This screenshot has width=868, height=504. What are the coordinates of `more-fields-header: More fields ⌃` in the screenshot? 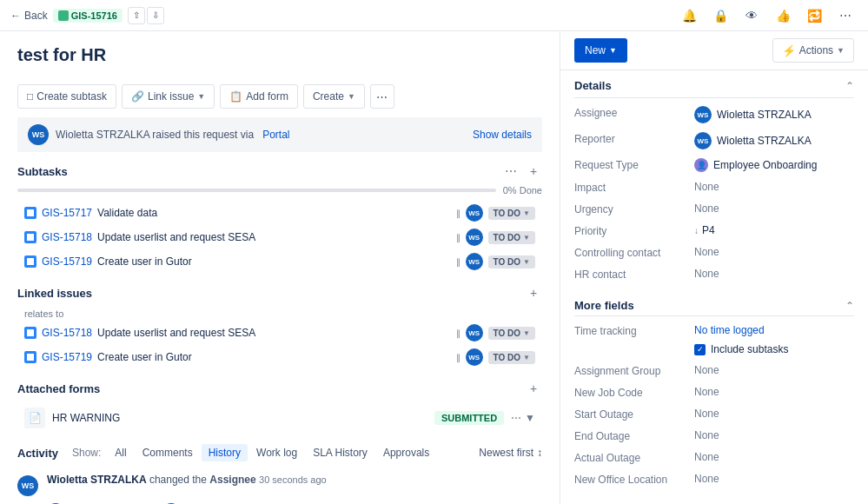 It's located at (714, 304).